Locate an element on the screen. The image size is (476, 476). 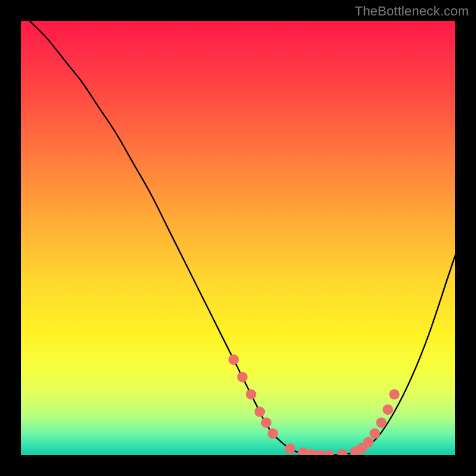
watermark-text: TheBottleneck.com is located at coordinates (412, 11).